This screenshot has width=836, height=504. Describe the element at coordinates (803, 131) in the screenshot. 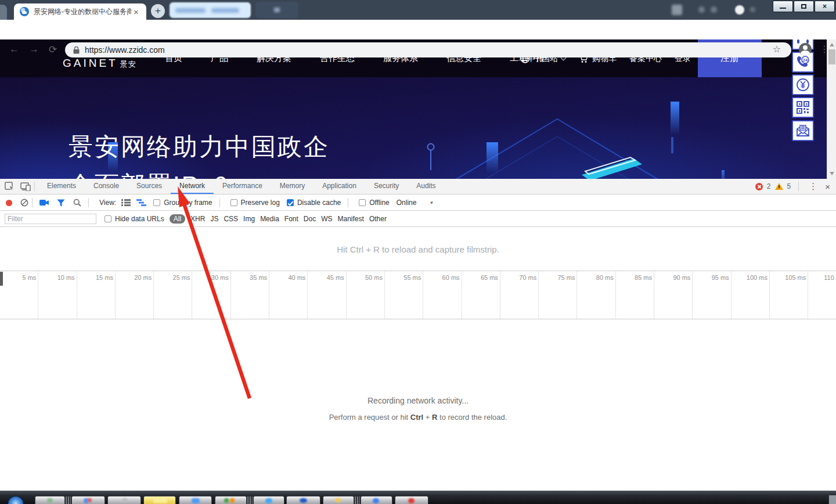

I see `invoice-mail-icon` at that location.